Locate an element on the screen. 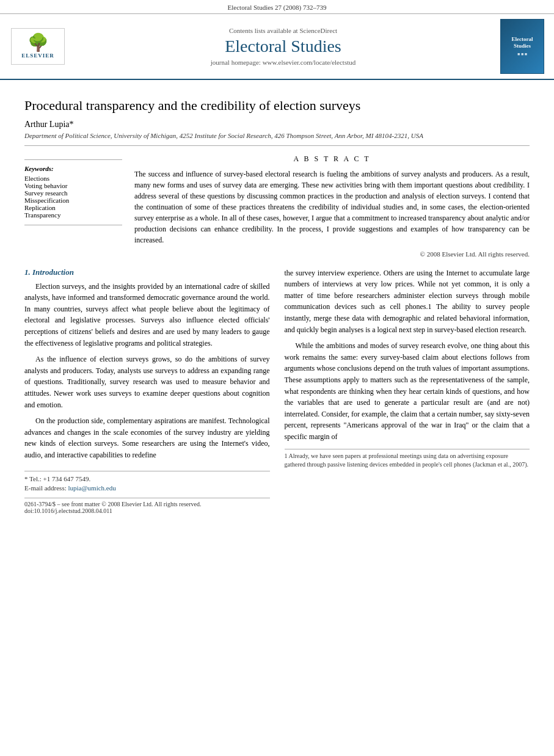 The height and width of the screenshot is (756, 554). keywords-top-divider is located at coordinates (73, 160).